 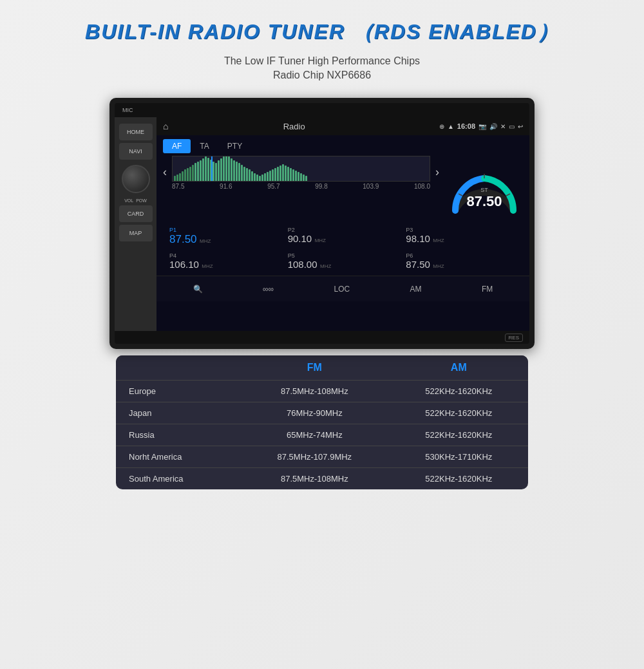 What do you see at coordinates (136, 132) in the screenshot?
I see `home-button: HOME` at bounding box center [136, 132].